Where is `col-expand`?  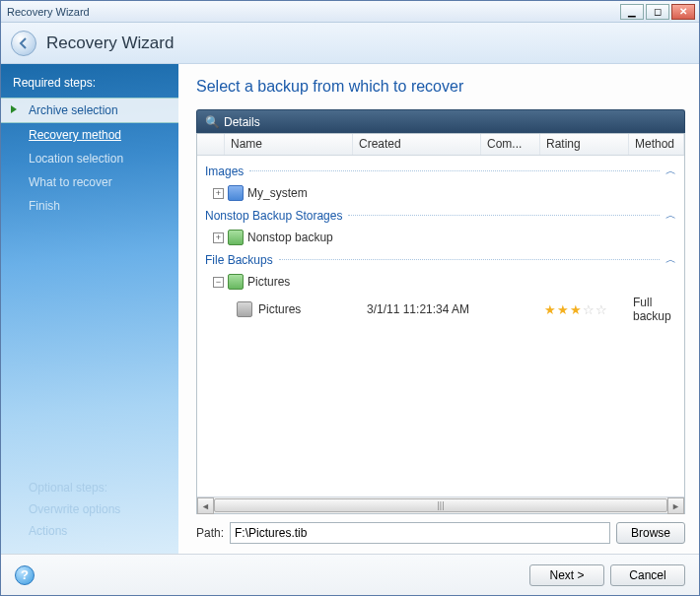
col-expand is located at coordinates (211, 144).